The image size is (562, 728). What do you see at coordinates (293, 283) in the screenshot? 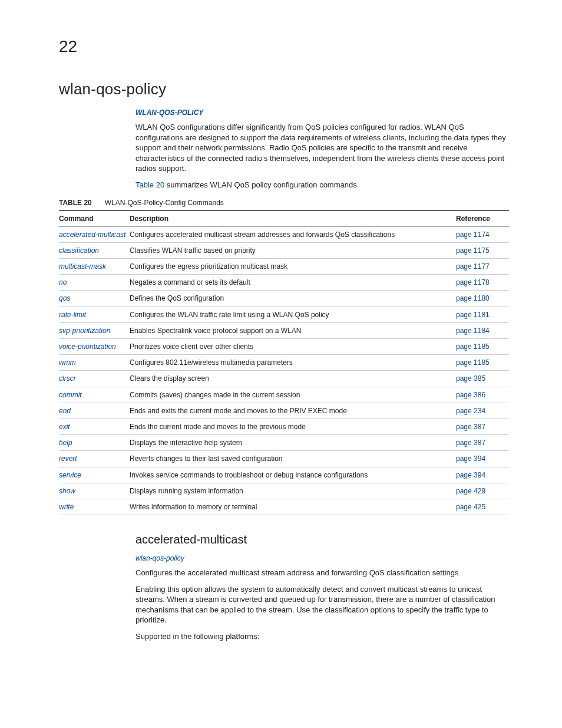
I see `description-cell: Negates a command or sets its default` at bounding box center [293, 283].